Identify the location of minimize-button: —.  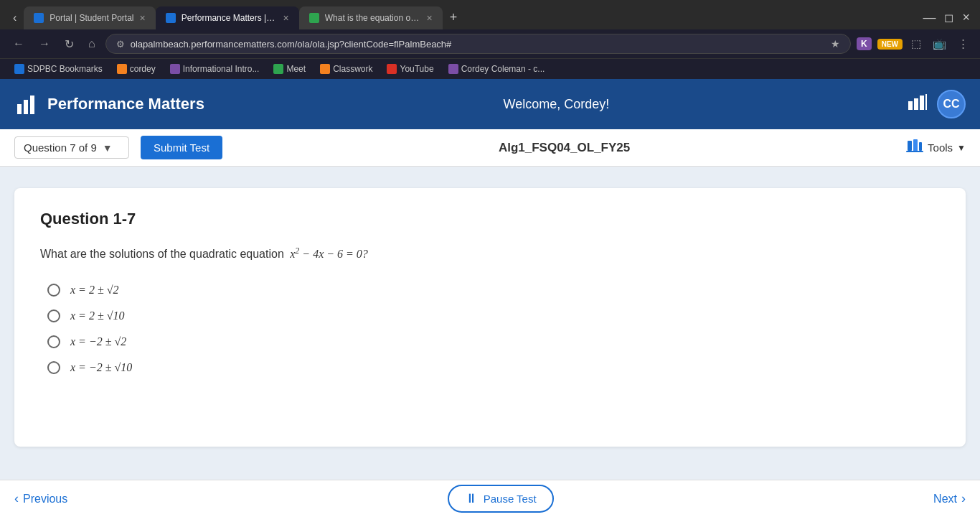
(929, 17).